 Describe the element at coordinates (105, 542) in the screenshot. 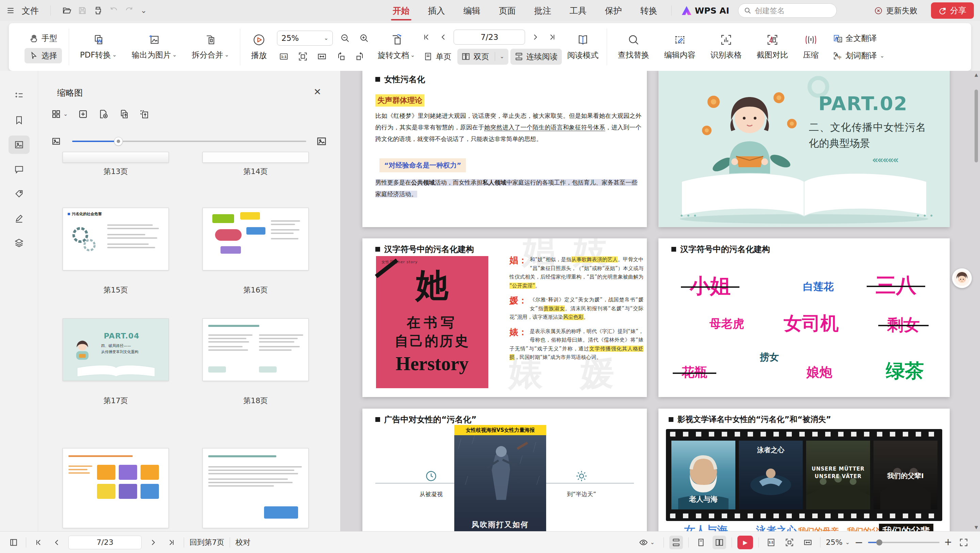

I see `statusbar-page-indicator: 7/23` at that location.